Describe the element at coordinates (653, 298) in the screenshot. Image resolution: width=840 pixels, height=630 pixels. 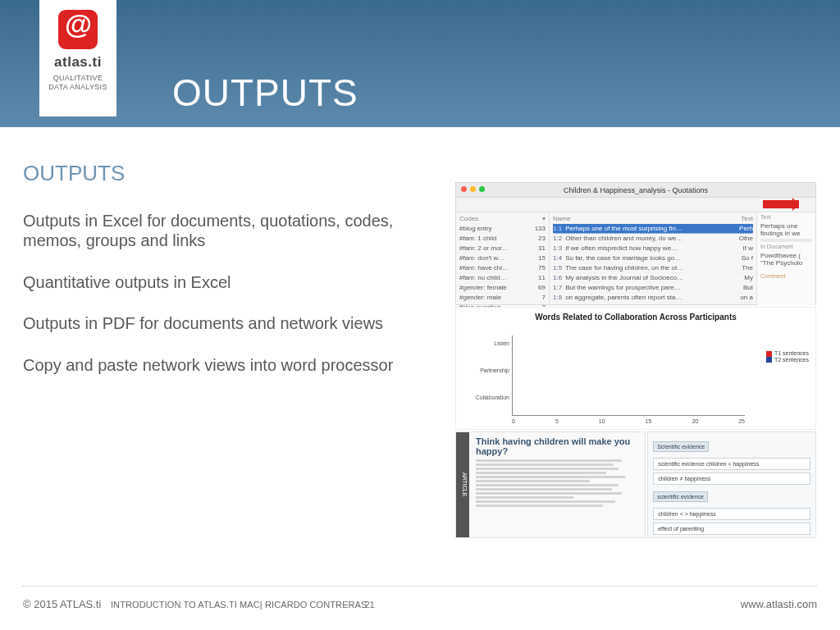
I see `list-item: 1:8on aggregate, parents often report st…` at that location.